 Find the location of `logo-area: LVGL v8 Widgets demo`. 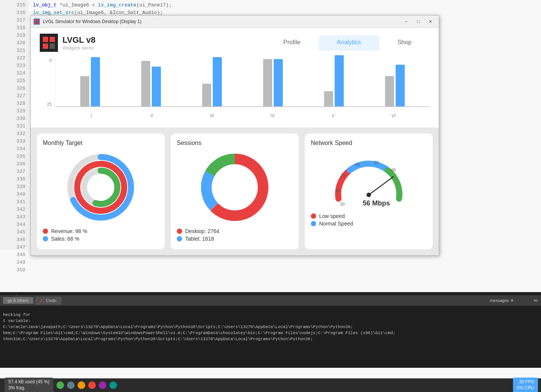

logo-area: LVGL v8 Widgets demo is located at coordinates (152, 43).